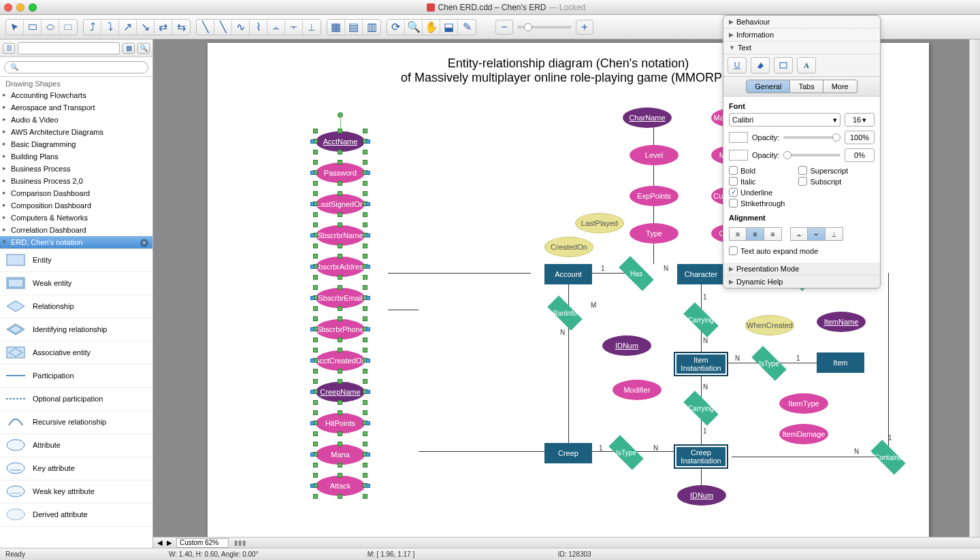 This screenshot has width=980, height=560. I want to click on hand-tool: ✋, so click(431, 27).